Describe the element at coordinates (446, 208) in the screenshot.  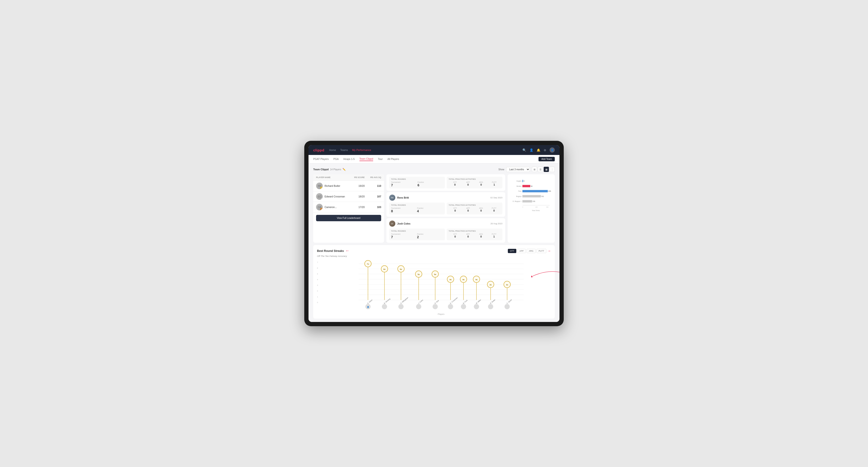
I see `rees-stats: Total Rounds Tournament 8 Practice 4` at that location.